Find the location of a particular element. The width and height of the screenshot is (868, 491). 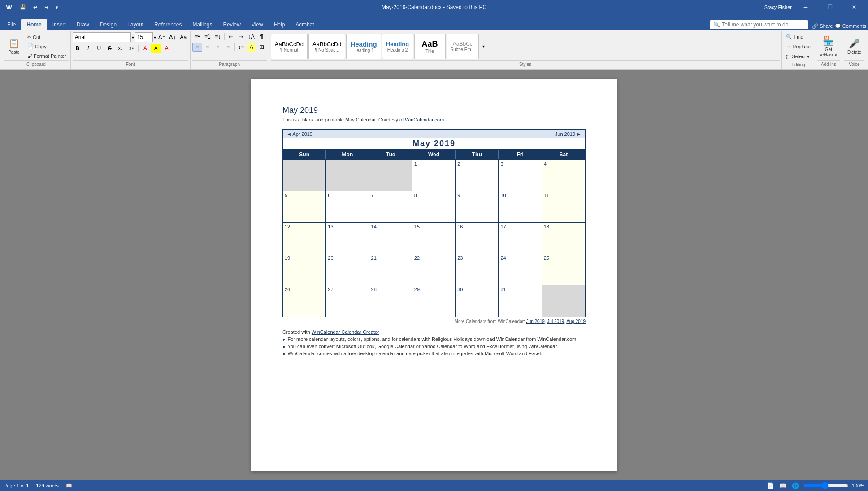

cal-cell: 1 is located at coordinates (434, 176).